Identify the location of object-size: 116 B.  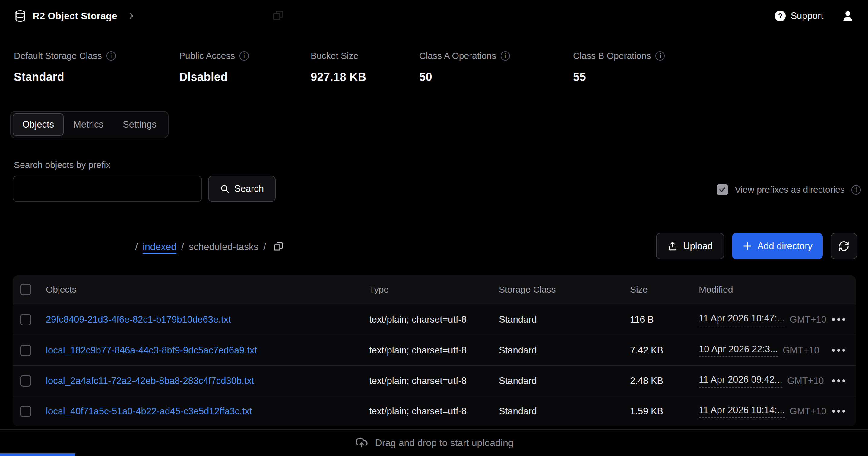
(664, 320).